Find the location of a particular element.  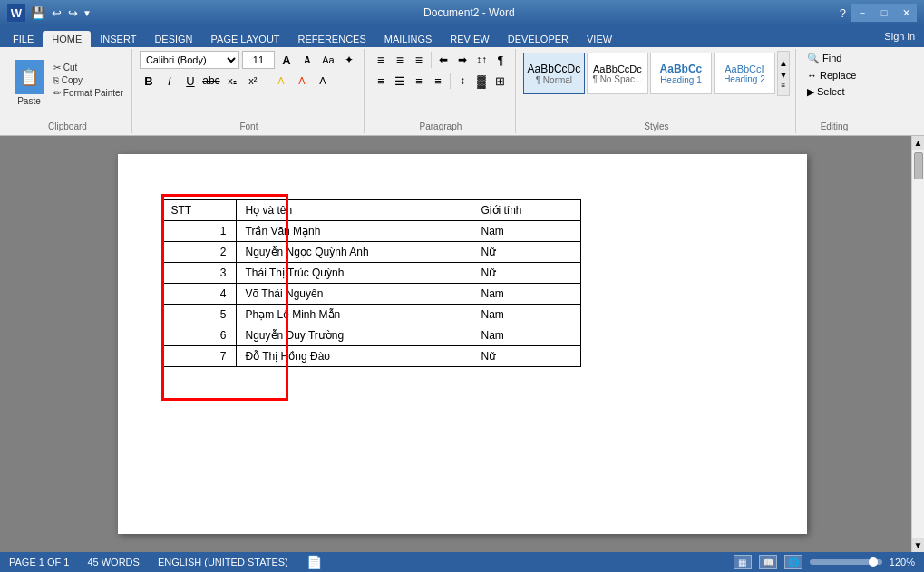

subscript-button: x₂ is located at coordinates (232, 81).